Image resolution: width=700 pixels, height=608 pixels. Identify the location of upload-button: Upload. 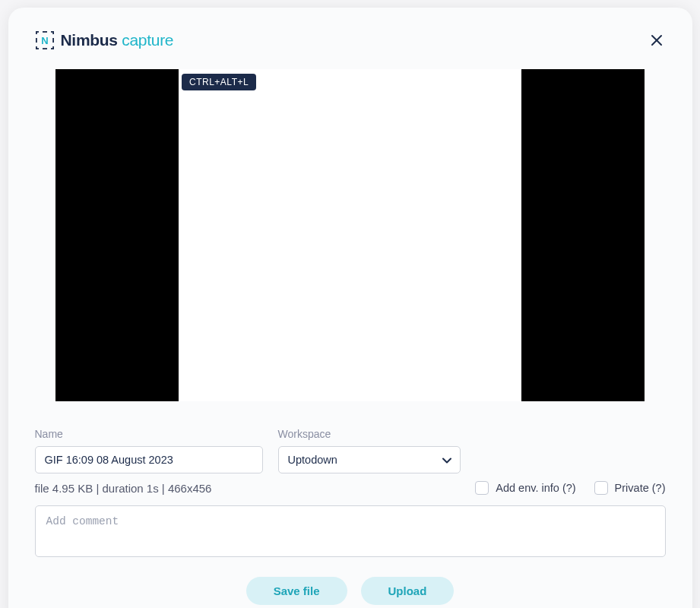
(407, 591).